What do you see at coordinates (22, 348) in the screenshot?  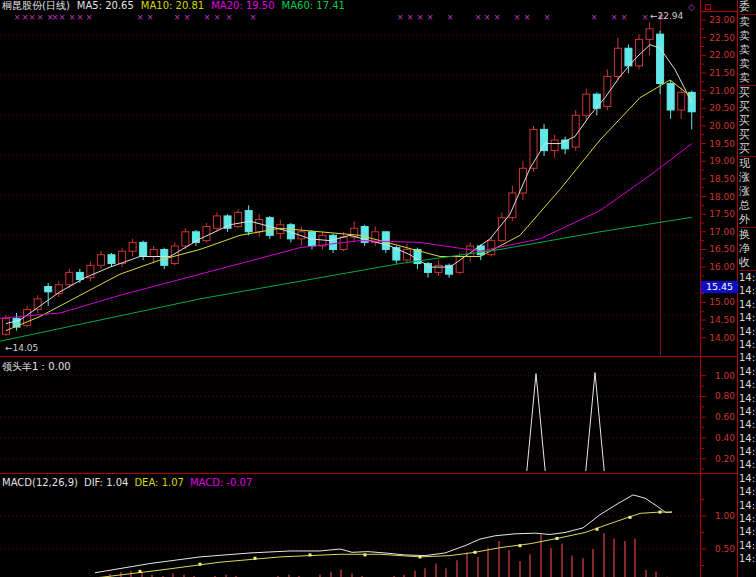 I see `price-annotation: ←14.05` at bounding box center [22, 348].